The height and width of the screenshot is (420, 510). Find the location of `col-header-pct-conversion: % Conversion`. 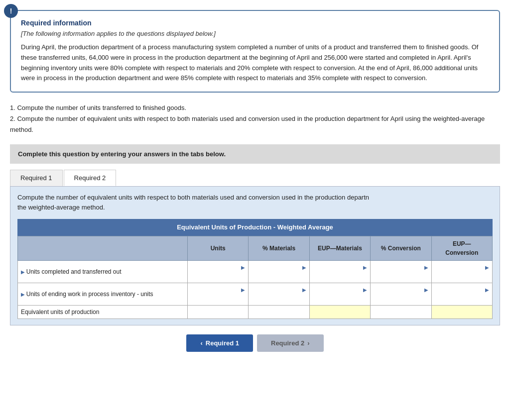

col-header-pct-conversion: % Conversion is located at coordinates (401, 248).